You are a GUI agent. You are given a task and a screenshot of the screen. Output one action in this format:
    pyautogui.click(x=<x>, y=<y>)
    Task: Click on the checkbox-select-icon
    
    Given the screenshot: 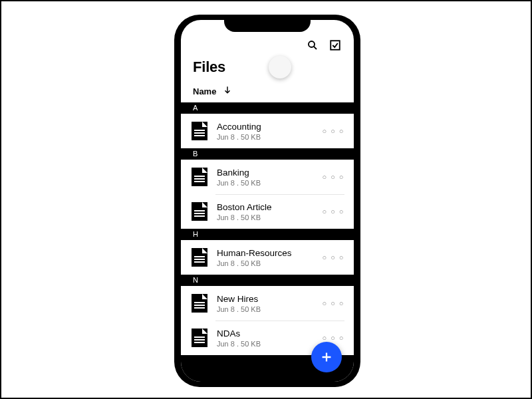 What is the action you would take?
    pyautogui.click(x=335, y=45)
    